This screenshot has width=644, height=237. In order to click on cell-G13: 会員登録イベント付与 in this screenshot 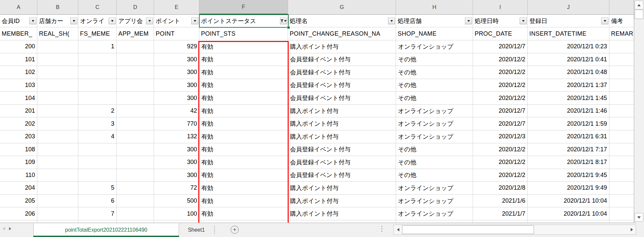, I will do `click(342, 175)`.